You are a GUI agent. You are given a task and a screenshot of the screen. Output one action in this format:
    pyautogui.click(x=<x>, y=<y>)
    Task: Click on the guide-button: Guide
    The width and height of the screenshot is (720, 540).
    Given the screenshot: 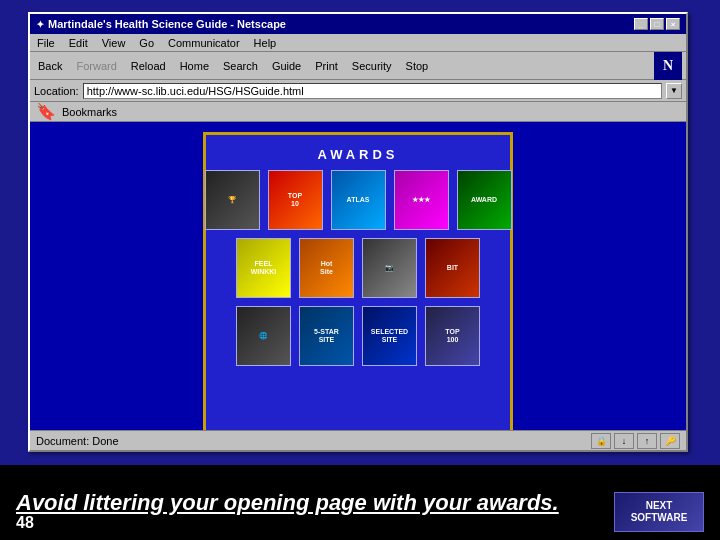 What is the action you would take?
    pyautogui.click(x=286, y=66)
    